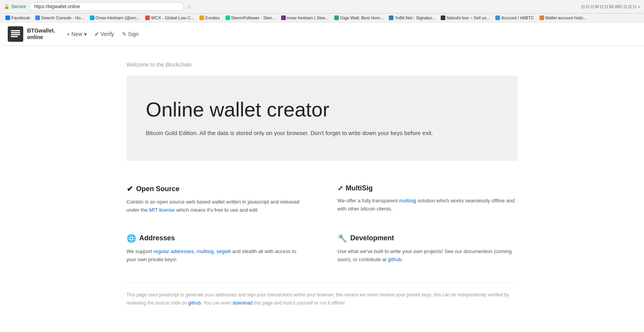 The height and width of the screenshot is (332, 644). Describe the element at coordinates (428, 238) in the screenshot. I see `feature-development-title: 🔧 Development` at that location.